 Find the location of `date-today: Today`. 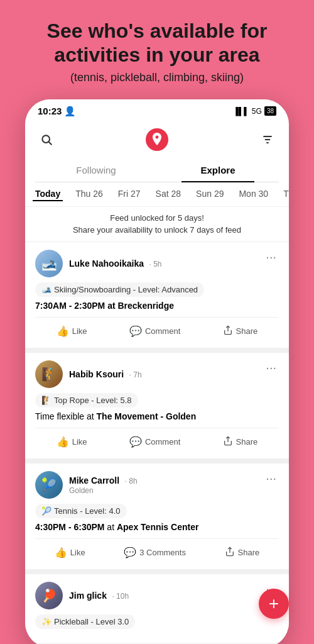

date-today: Today is located at coordinates (48, 194).